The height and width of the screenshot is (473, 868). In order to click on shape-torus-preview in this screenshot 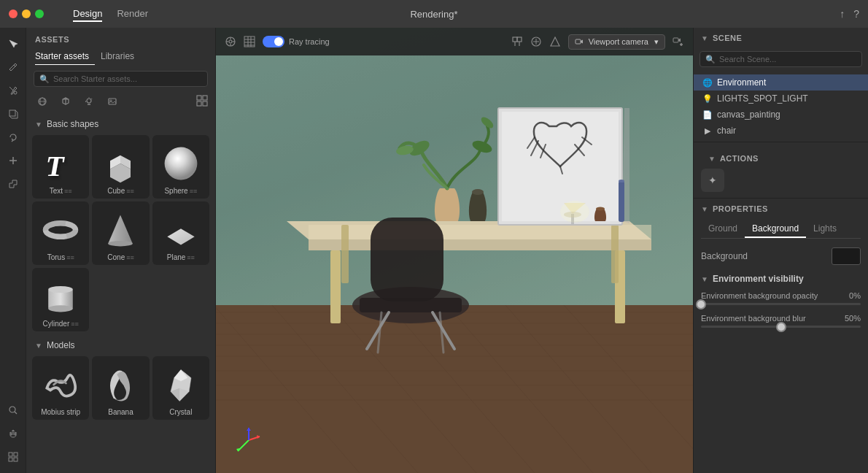, I will do `click(61, 230)`.